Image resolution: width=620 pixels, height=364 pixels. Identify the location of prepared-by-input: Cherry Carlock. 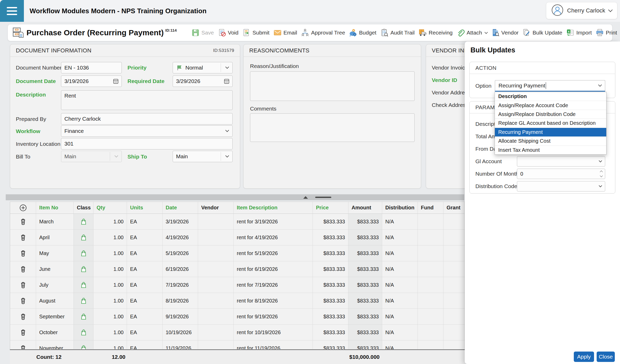
(147, 119).